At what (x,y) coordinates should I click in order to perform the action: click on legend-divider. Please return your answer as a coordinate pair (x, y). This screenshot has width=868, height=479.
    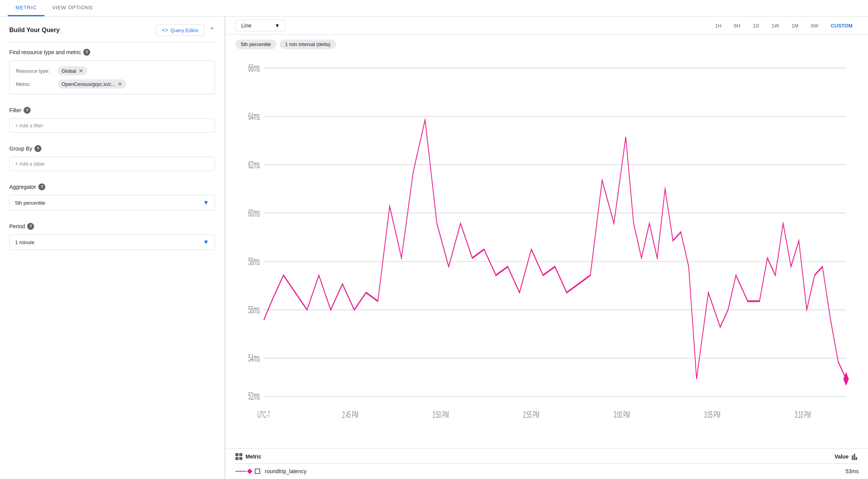
    Looking at the image, I should click on (547, 464).